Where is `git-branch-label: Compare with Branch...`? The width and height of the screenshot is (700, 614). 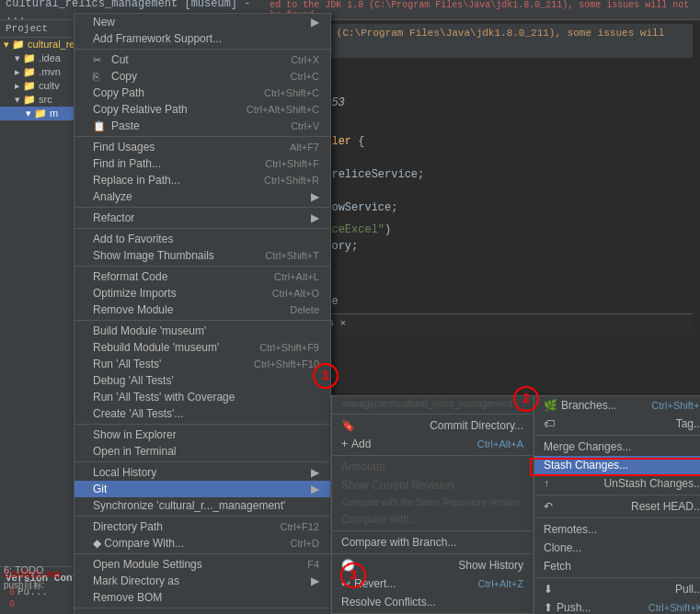
git-branch-label: Compare with Branch... is located at coordinates (399, 542).